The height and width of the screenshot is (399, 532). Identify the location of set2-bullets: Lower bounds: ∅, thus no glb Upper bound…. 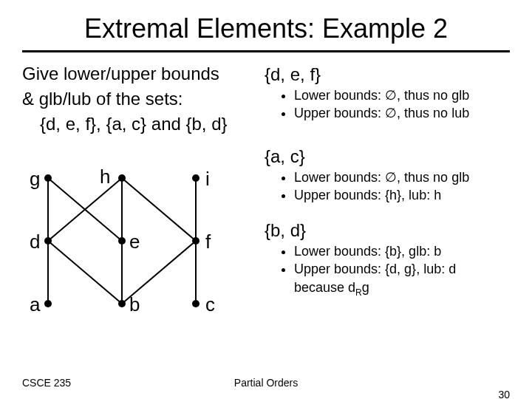
(387, 186).